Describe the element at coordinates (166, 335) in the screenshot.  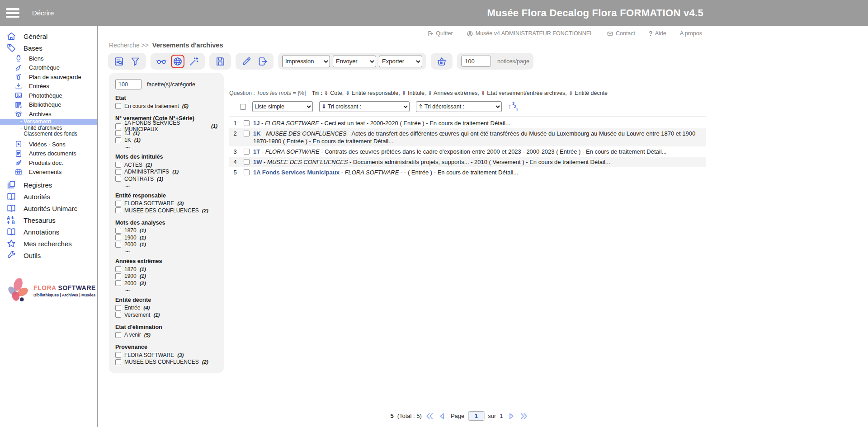
I see `facet-option: A venir(5)` at that location.